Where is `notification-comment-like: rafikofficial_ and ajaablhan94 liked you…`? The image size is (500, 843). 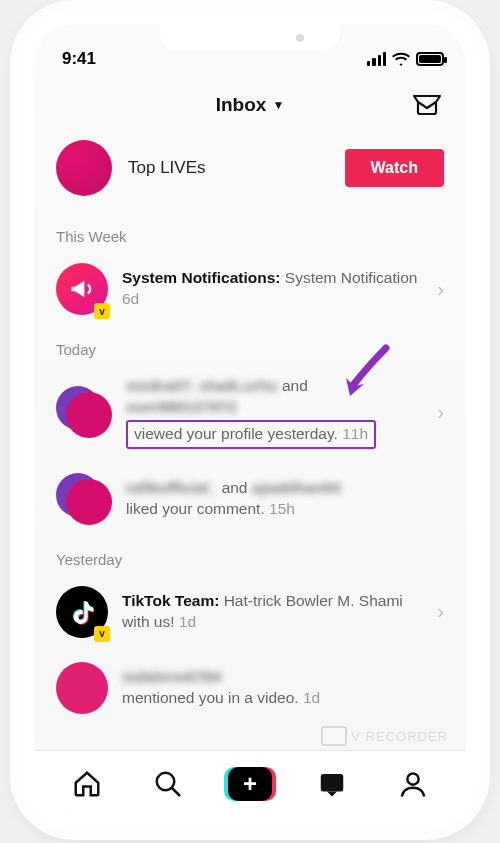
notification-comment-like: rafikofficial_ and ajaablhan94 liked you… is located at coordinates (250, 499).